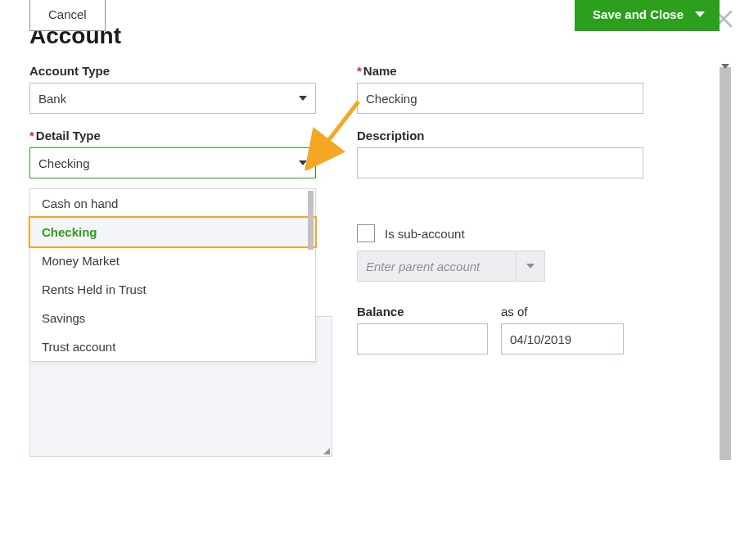 The image size is (749, 560). What do you see at coordinates (725, 264) in the screenshot?
I see `scrollbar-thumb` at bounding box center [725, 264].